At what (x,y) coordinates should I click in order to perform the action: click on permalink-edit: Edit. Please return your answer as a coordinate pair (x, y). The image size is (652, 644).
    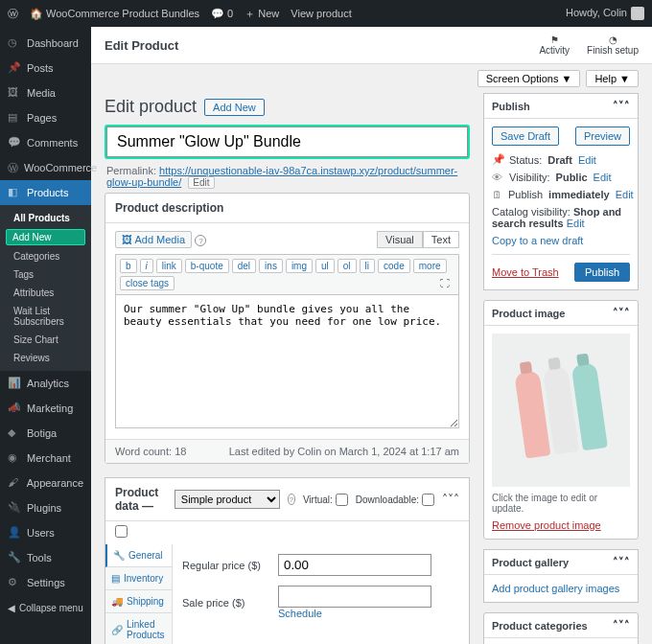
    Looking at the image, I should click on (201, 182).